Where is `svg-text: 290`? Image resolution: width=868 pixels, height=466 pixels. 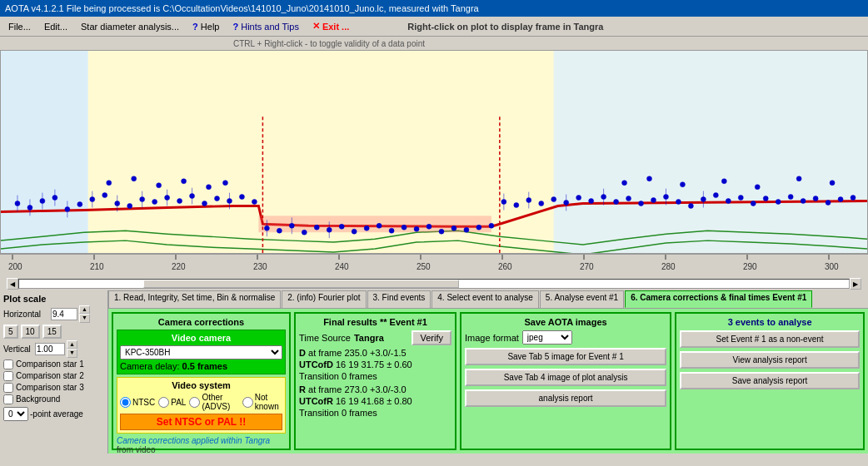
svg-text: 290 is located at coordinates (750, 266).